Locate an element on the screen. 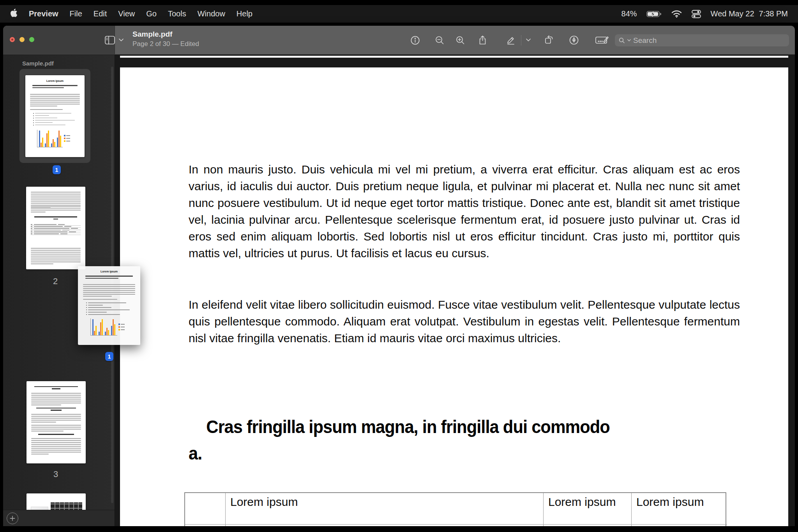 Image resolution: width=798 pixels, height=532 pixels. document-heading-line-2: a. is located at coordinates (464, 453).